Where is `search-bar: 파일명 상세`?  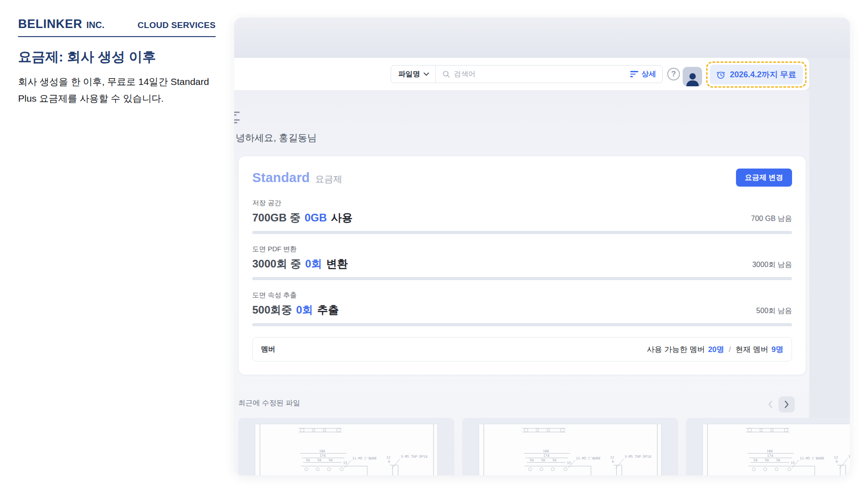
search-bar: 파일명 상세 is located at coordinates (527, 74).